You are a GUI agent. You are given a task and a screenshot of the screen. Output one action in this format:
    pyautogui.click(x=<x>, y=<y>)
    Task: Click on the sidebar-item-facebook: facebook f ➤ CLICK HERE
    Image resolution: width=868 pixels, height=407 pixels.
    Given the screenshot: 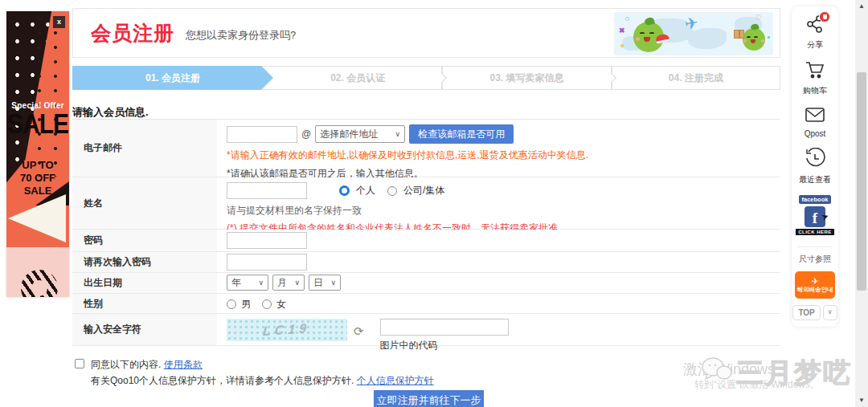 What is the action you would take?
    pyautogui.click(x=815, y=215)
    